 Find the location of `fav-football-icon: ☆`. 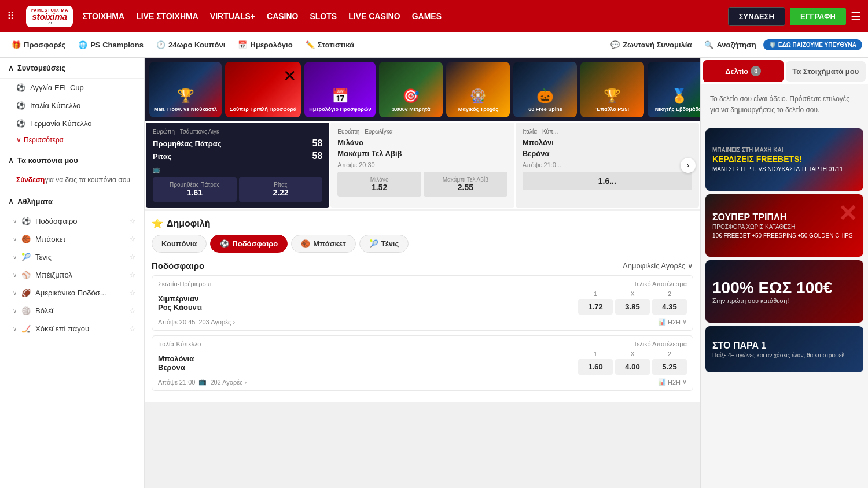

fav-football-icon: ☆ is located at coordinates (133, 221).